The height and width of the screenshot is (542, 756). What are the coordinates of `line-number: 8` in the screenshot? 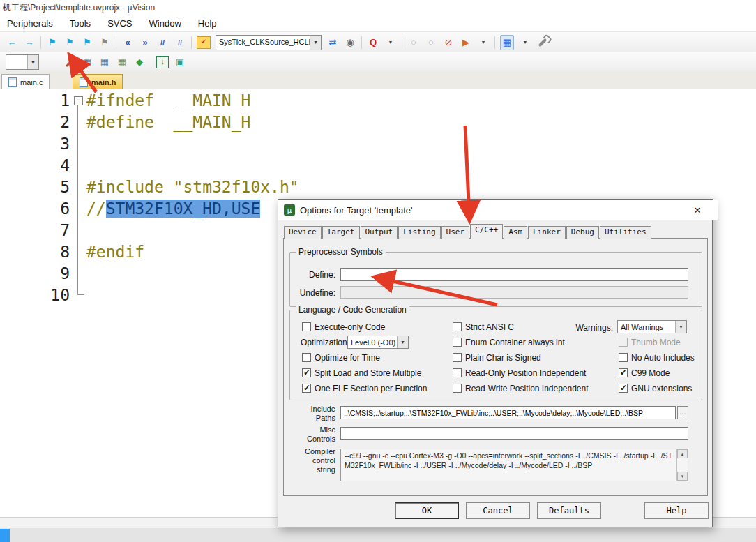 It's located at (35, 252).